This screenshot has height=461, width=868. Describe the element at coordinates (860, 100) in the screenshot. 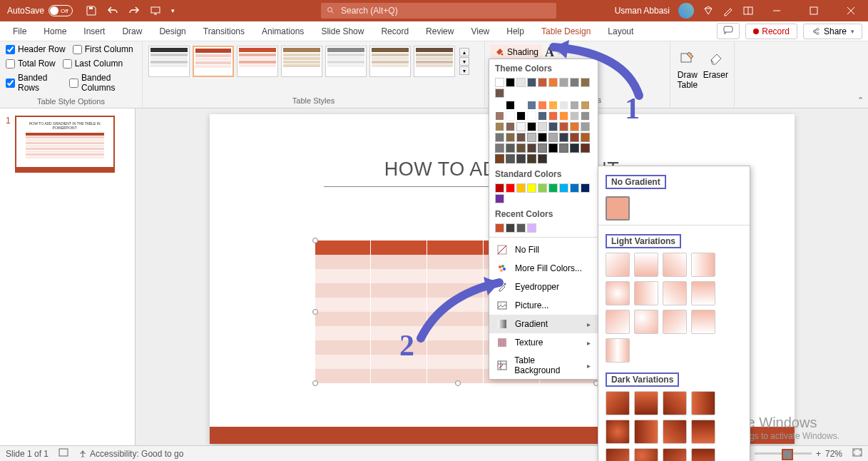

I see `collapse-ribbon-icon: ⌃` at that location.